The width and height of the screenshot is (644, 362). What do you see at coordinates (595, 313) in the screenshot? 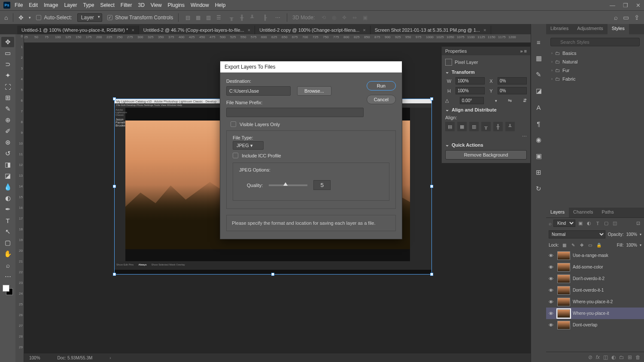
I see `layer-row: 👁Where-you-place-it` at bounding box center [595, 313].